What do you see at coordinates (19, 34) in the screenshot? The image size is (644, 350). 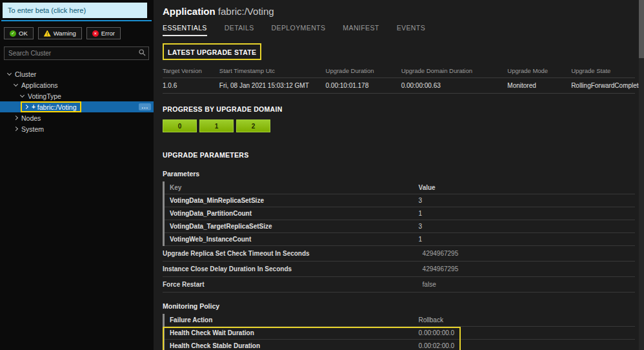 I see `ok-filter-button: ✓ OK` at bounding box center [19, 34].